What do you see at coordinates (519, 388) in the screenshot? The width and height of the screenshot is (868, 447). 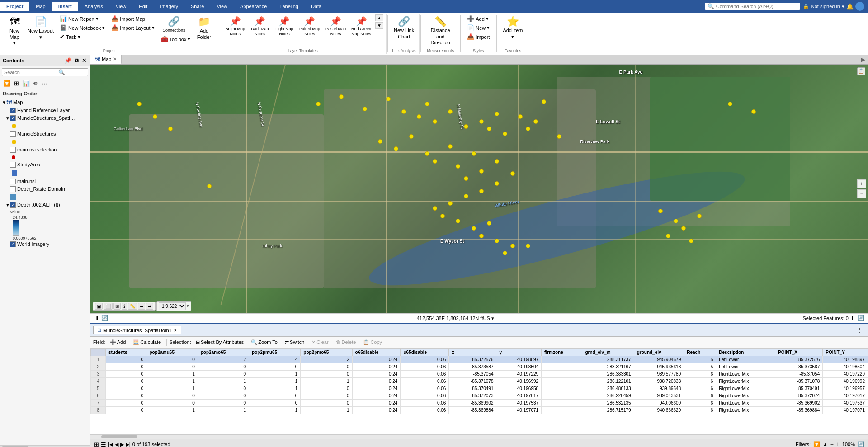 I see `cell: 40.196958` at bounding box center [519, 388].